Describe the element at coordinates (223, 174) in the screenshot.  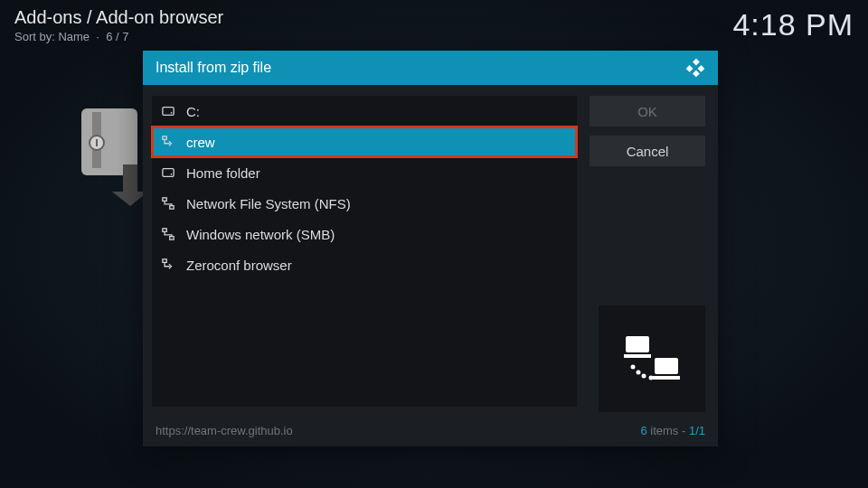
I see `source-row-label: Home folder` at that location.